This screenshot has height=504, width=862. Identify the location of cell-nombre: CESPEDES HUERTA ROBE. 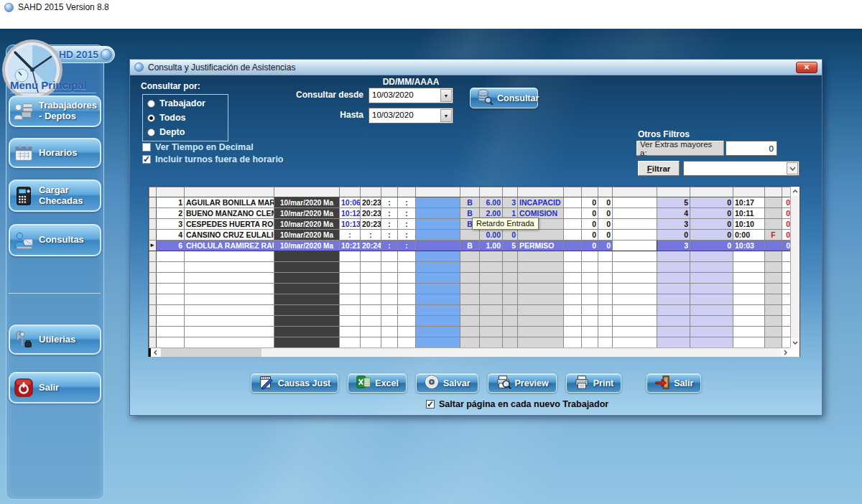
(230, 224).